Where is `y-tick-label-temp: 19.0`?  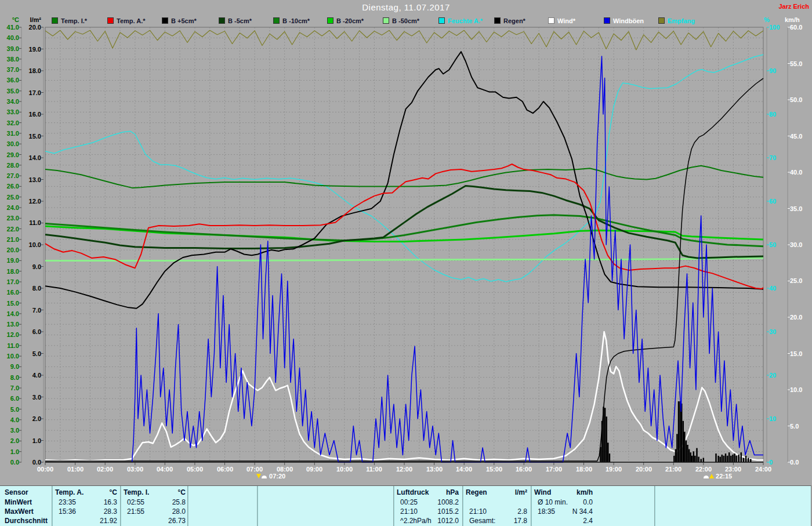
y-tick-label-temp: 19.0 is located at coordinates (10, 260).